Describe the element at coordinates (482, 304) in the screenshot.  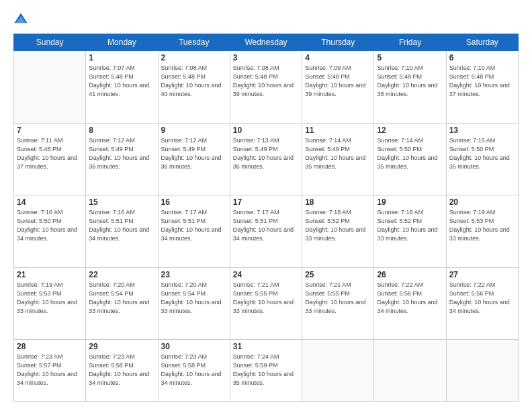
I see `calendar-cell: 27Sunrise: 7:22 AM Sunset: 5:56 PM Dayli…` at that location.